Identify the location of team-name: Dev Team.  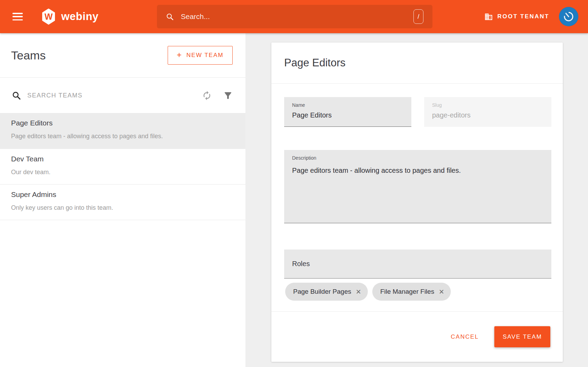
(123, 159).